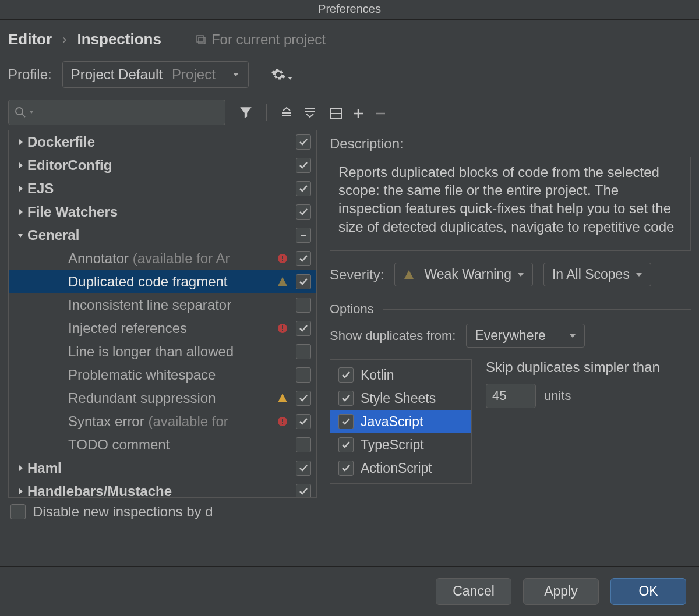 This screenshot has width=699, height=616. What do you see at coordinates (201, 40) in the screenshot?
I see `copy-icon` at bounding box center [201, 40].